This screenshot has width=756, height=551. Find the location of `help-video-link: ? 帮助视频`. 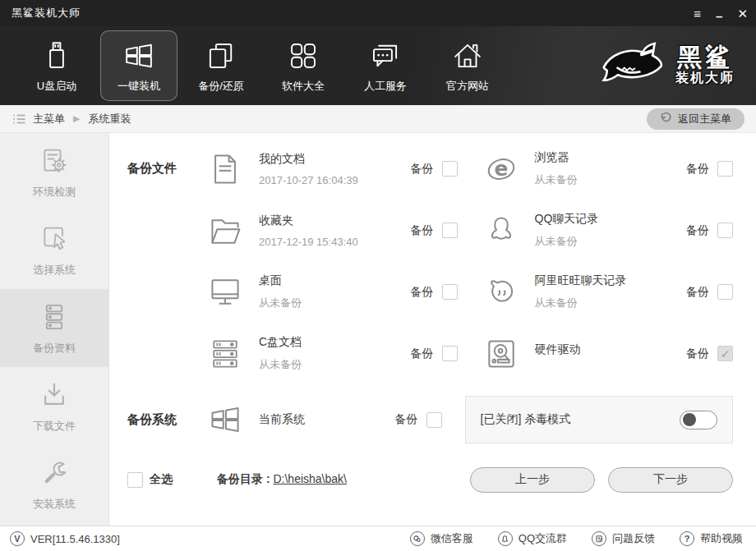

help-video-link: ? 帮助视频 is located at coordinates (712, 539).